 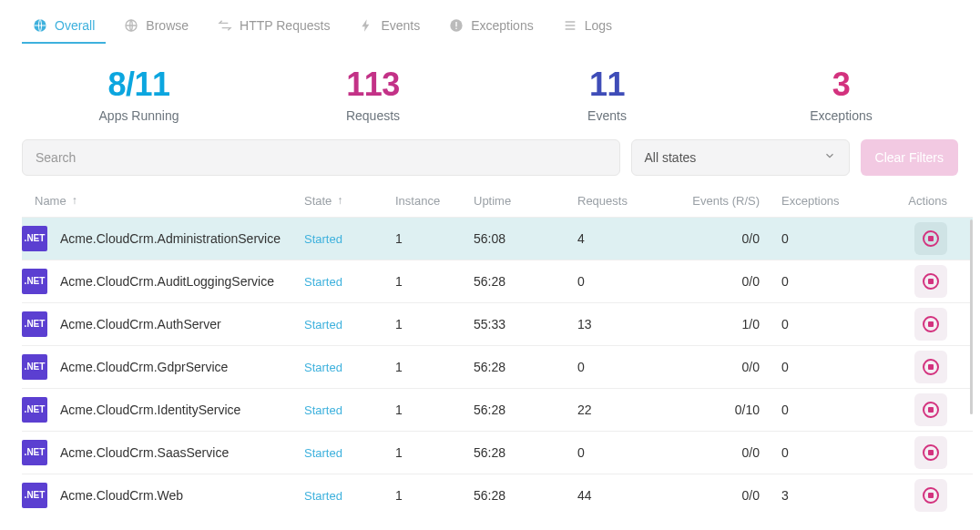 What do you see at coordinates (122, 495) in the screenshot?
I see `service-name: Acme.CloudCrm.Web` at bounding box center [122, 495].